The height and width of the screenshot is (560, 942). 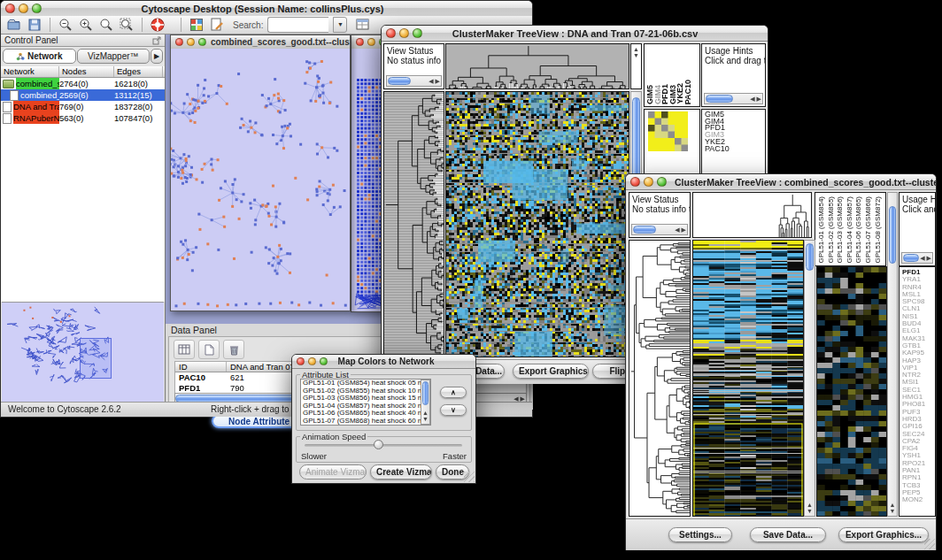 What do you see at coordinates (660, 379) in the screenshot?
I see `tv2-row-dendrogram-canvas` at bounding box center [660, 379].